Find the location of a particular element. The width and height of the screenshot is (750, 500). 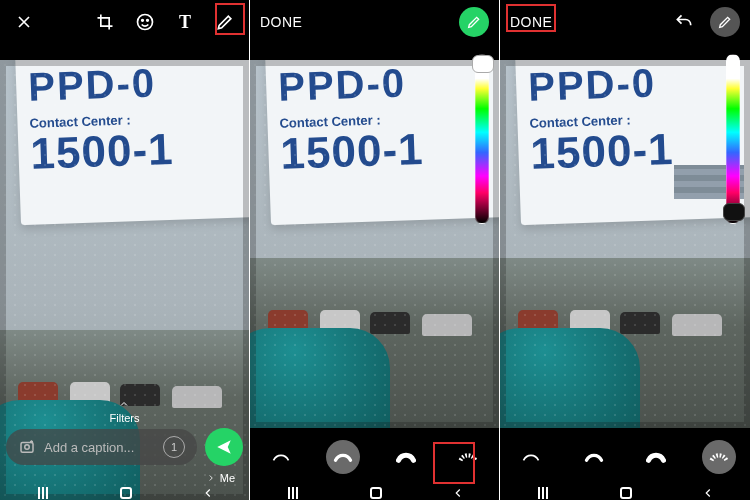

recipient-chip: Me is located at coordinates (220, 478).